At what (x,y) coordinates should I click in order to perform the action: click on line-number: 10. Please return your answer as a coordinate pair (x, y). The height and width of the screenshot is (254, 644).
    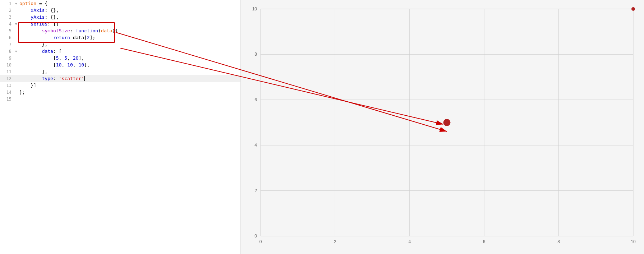
    Looking at the image, I should click on (6, 65).